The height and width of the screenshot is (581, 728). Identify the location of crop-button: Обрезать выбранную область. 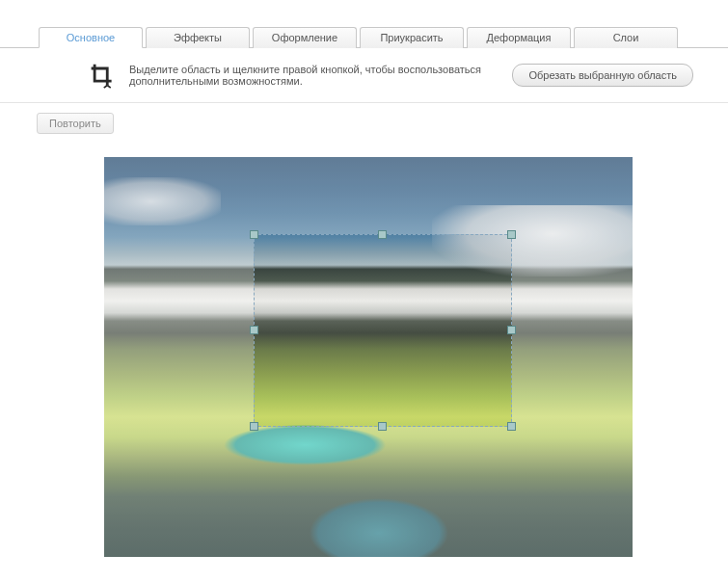
(603, 75).